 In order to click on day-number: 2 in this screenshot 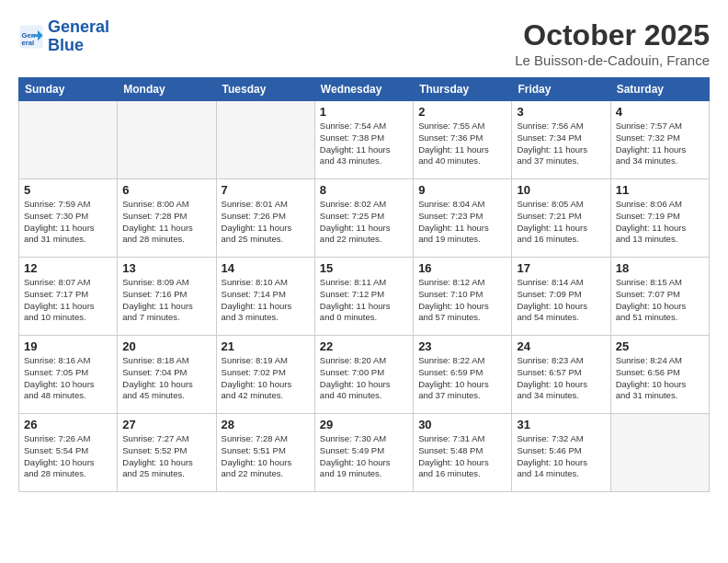, I will do `click(462, 112)`.